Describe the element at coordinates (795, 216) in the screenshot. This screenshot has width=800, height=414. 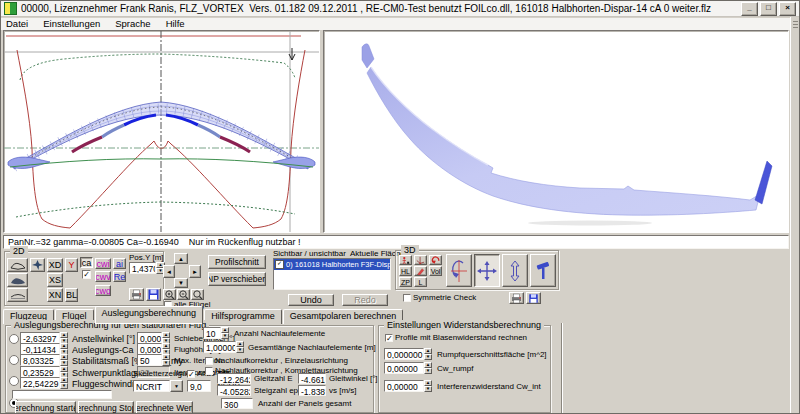
I see `right-edge-scrollbar` at that location.